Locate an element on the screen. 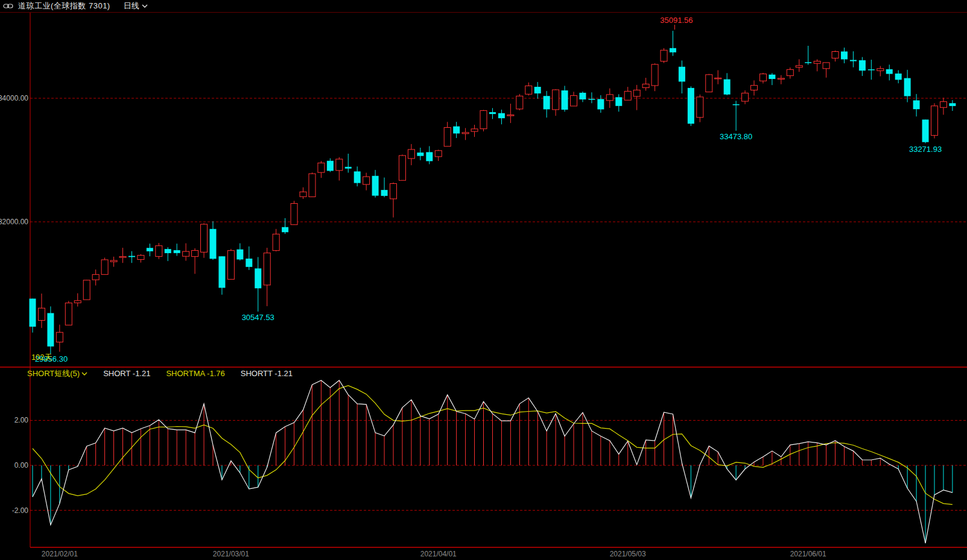 The width and height of the screenshot is (967, 560). indicator-value-short: SHORT -1.21 is located at coordinates (127, 374).